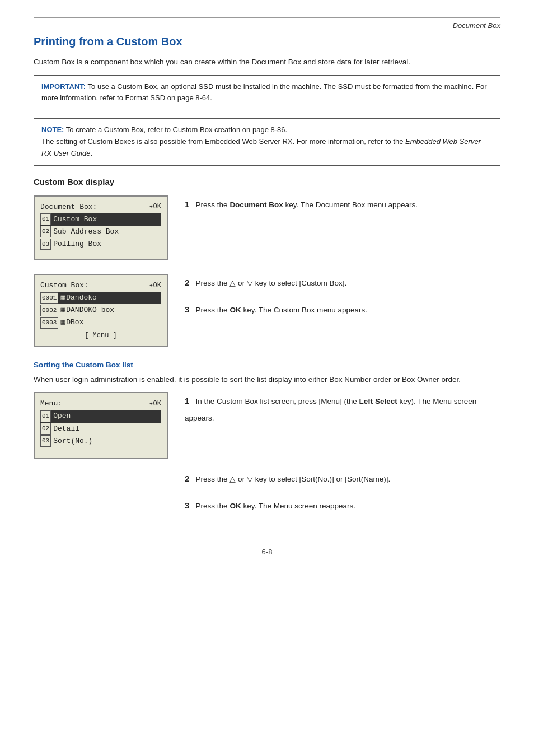  What do you see at coordinates (63, 310) in the screenshot?
I see `lcd2-icon-2: ▦` at bounding box center [63, 310].